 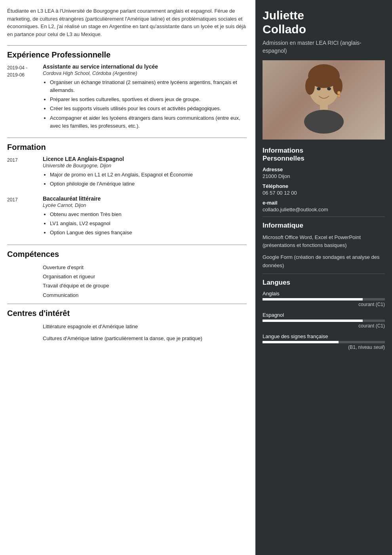 What do you see at coordinates (324, 274) in the screenshot?
I see `right-divider-langues` at bounding box center [324, 274].